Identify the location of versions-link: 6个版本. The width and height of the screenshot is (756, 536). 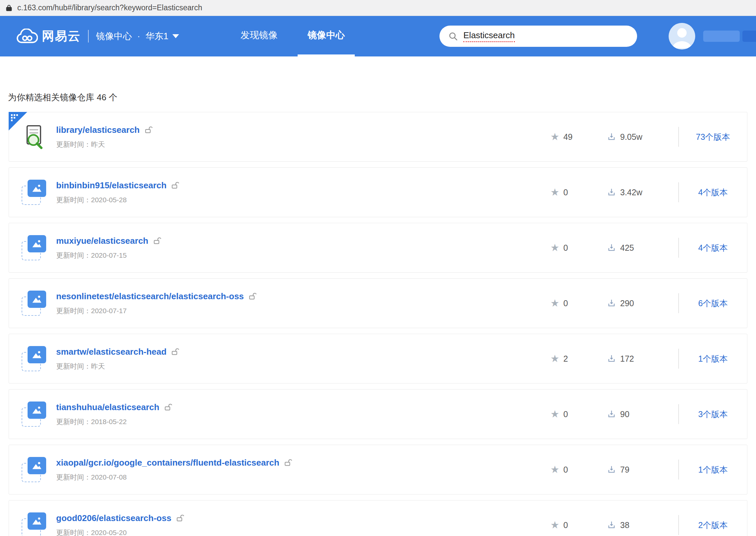
(713, 304).